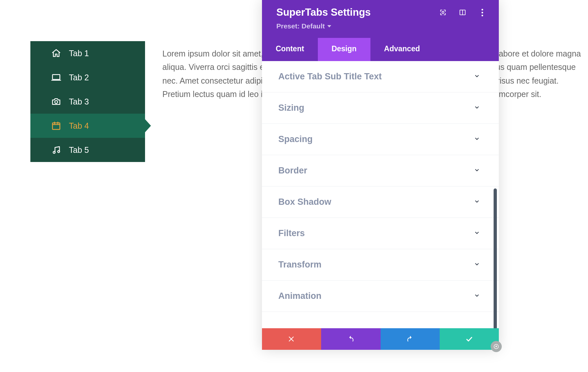 This screenshot has width=588, height=372. What do you see at coordinates (107, 102) in the screenshot?
I see `tab-3-label: Tab 3` at bounding box center [107, 102].